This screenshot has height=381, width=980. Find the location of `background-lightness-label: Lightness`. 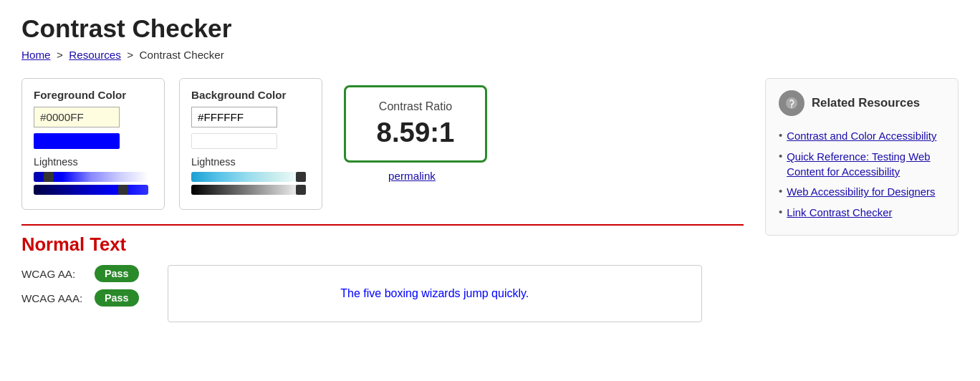

background-lightness-label: Lightness is located at coordinates (251, 162).